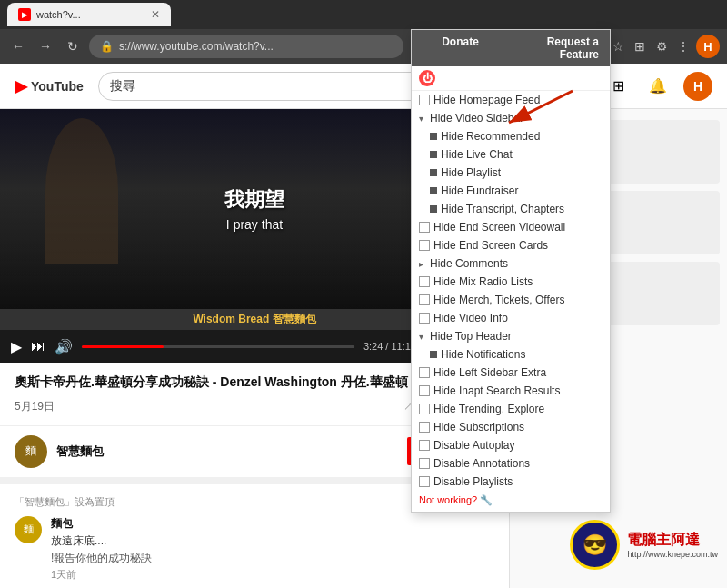 Image resolution: width=727 pixels, height=588 pixels. What do you see at coordinates (427, 78) in the screenshot?
I see `power-icon: ⏻` at bounding box center [427, 78].